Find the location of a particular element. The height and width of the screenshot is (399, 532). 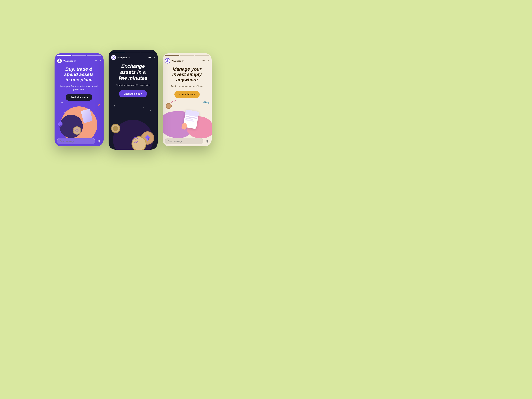

progress-bar-c3 is located at coordinates (148, 52).